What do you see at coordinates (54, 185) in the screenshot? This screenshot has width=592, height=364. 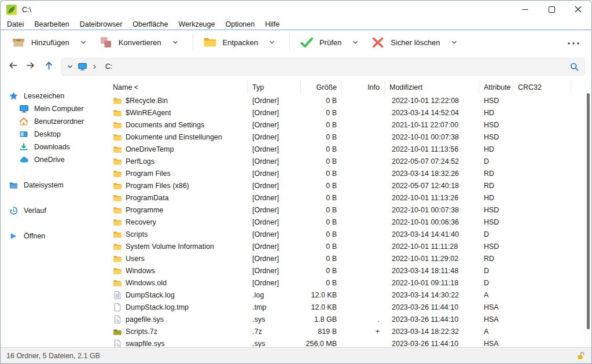 I see `sidebar-item-dateisystem: Dateisystem` at bounding box center [54, 185].